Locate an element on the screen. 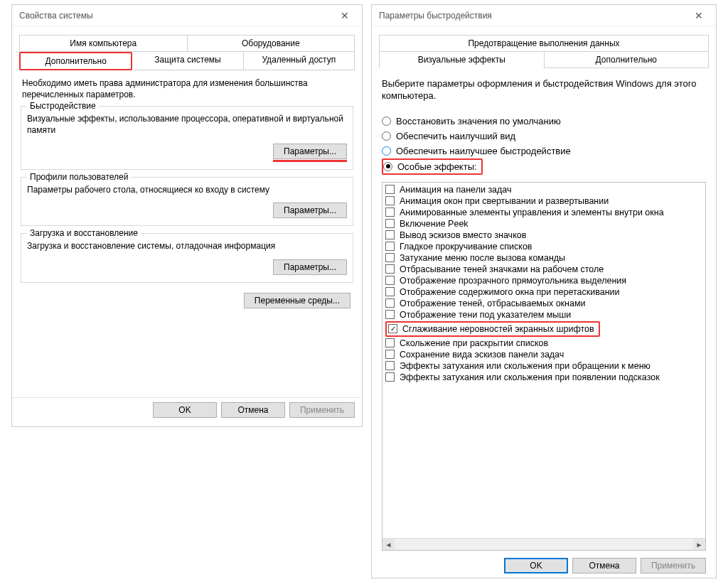 The height and width of the screenshot is (582, 728). effect-item: Затухание меню после вызова команды is located at coordinates (545, 258).